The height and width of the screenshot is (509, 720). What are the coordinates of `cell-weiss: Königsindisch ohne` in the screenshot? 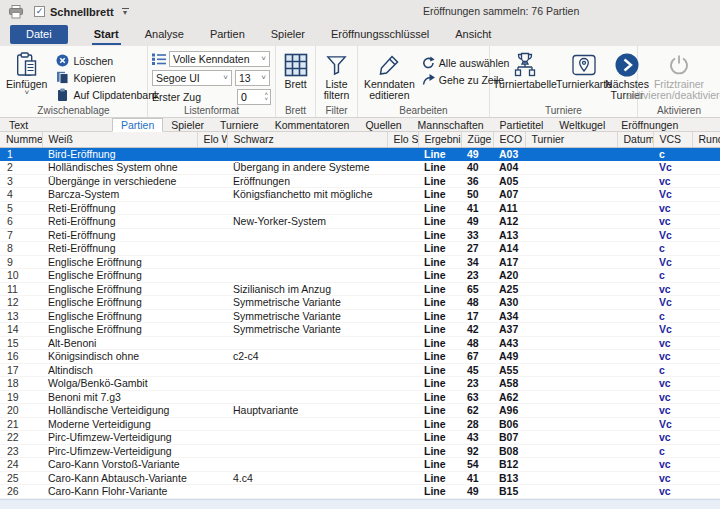 It's located at (120, 357).